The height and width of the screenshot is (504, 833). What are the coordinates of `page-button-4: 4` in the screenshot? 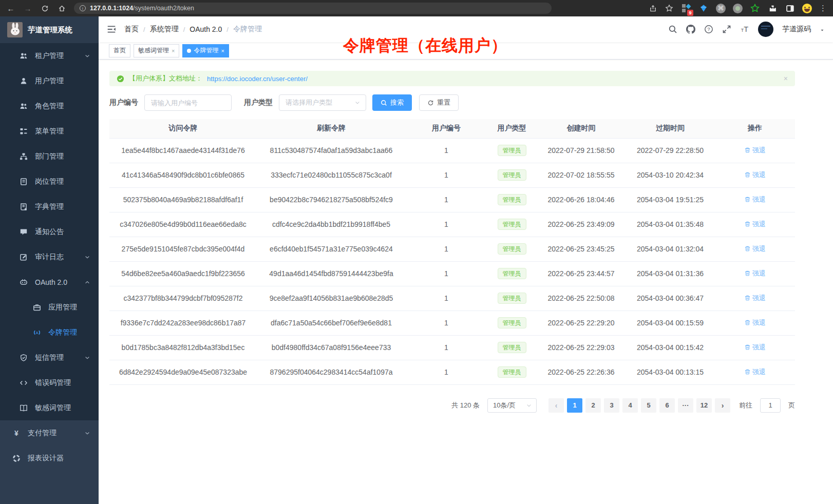 It's located at (630, 405).